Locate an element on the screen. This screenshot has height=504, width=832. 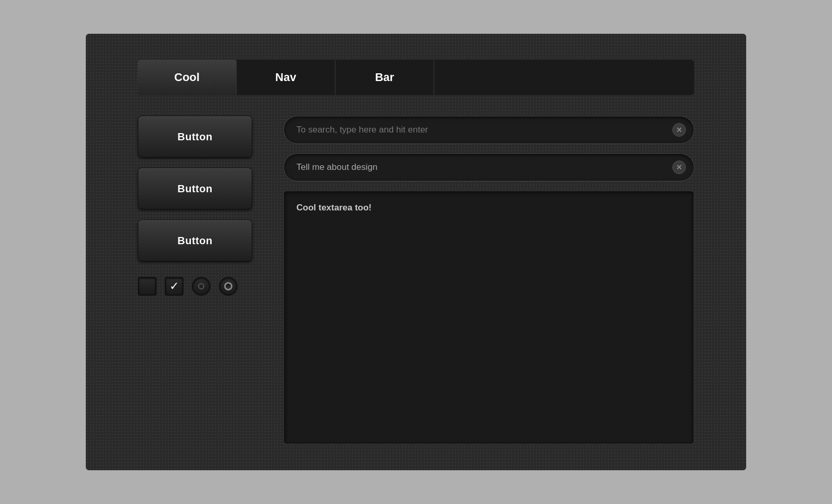
checkbox-unchecked is located at coordinates (147, 286).